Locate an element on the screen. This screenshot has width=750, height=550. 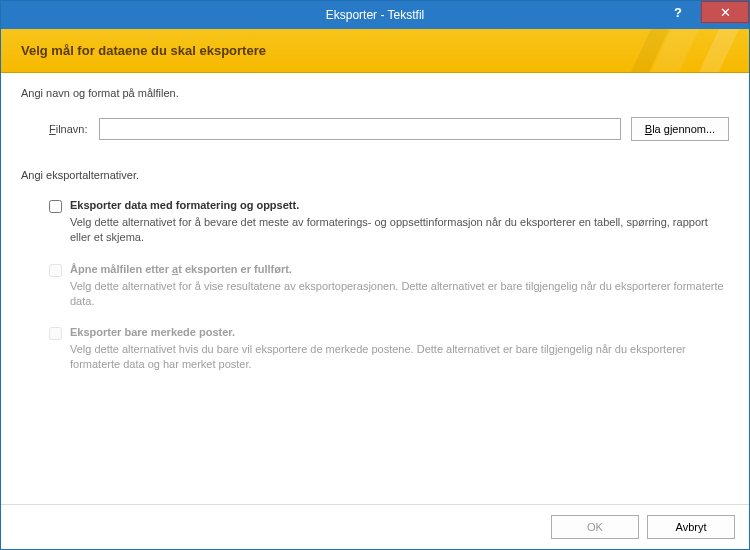
help-button: ? is located at coordinates (678, 12).